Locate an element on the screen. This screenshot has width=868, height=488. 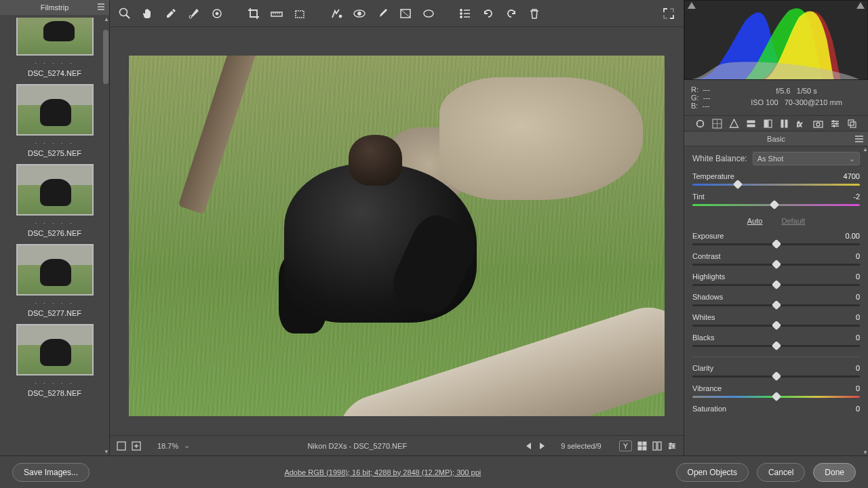
save-images-button: Save Images... is located at coordinates (51, 472).